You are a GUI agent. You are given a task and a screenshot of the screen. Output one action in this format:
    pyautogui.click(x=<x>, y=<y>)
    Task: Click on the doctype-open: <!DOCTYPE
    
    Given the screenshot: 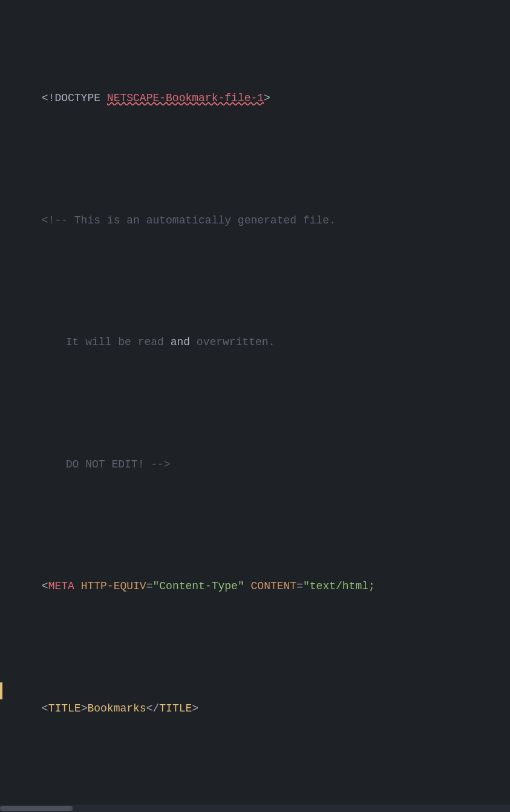 What is the action you would take?
    pyautogui.click(x=74, y=98)
    